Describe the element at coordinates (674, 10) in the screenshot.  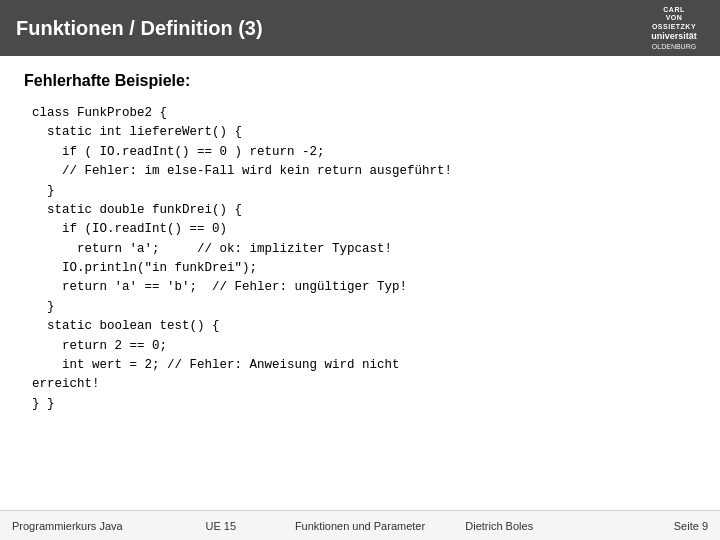
I see `logo-line1: CARL` at that location.